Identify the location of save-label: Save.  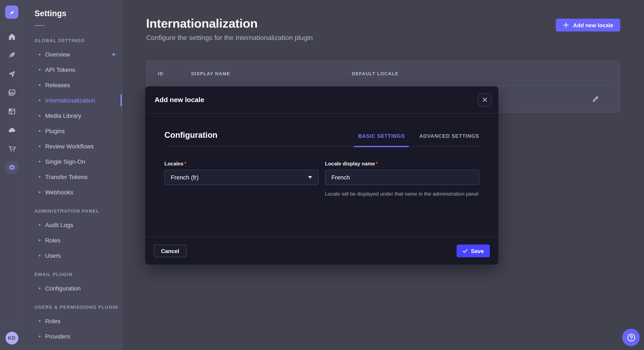
(477, 251).